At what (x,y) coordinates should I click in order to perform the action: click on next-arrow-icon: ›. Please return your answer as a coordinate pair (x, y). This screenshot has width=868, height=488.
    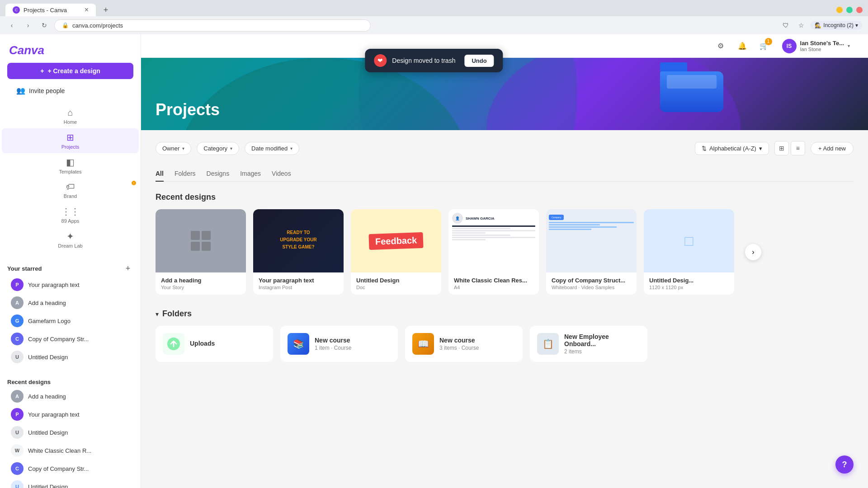
    Looking at the image, I should click on (753, 252).